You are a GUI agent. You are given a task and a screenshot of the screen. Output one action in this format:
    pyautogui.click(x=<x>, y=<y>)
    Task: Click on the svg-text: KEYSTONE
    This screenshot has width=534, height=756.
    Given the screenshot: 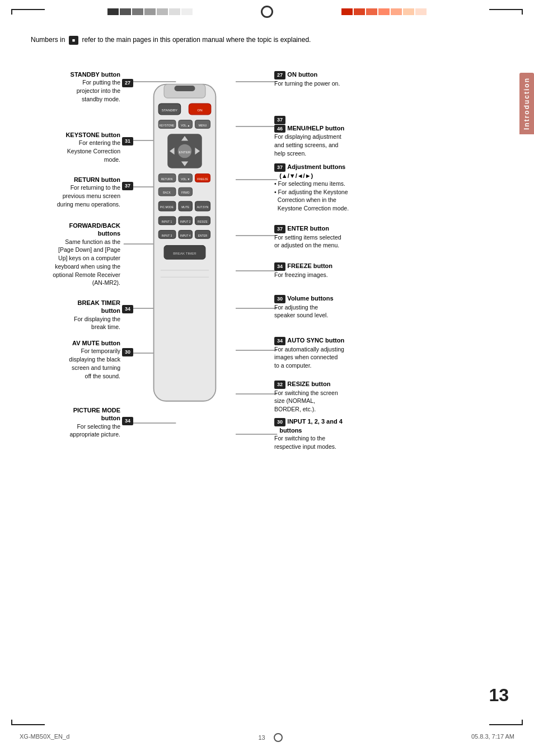 What is the action you would take?
    pyautogui.click(x=167, y=125)
    